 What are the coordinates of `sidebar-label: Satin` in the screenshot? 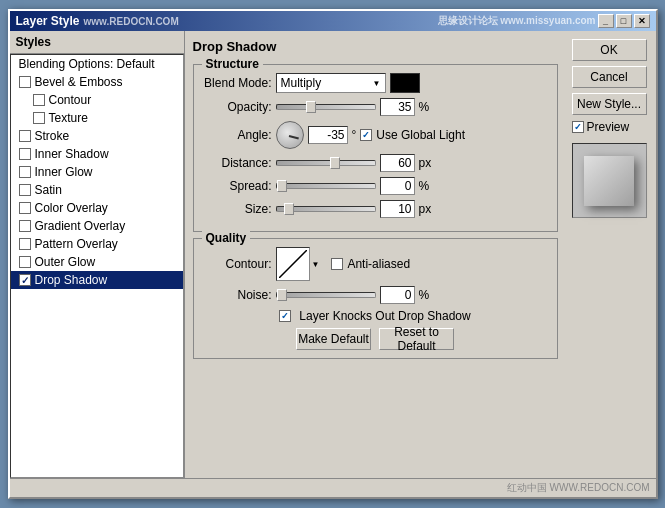 It's located at (48, 190).